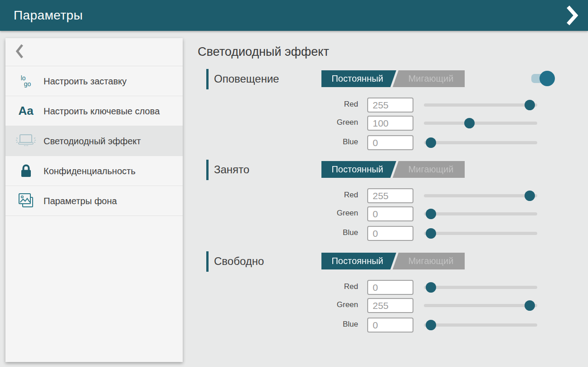  Describe the element at coordinates (80, 201) in the screenshot. I see `sidebar-item-label: Параметры фона` at that location.